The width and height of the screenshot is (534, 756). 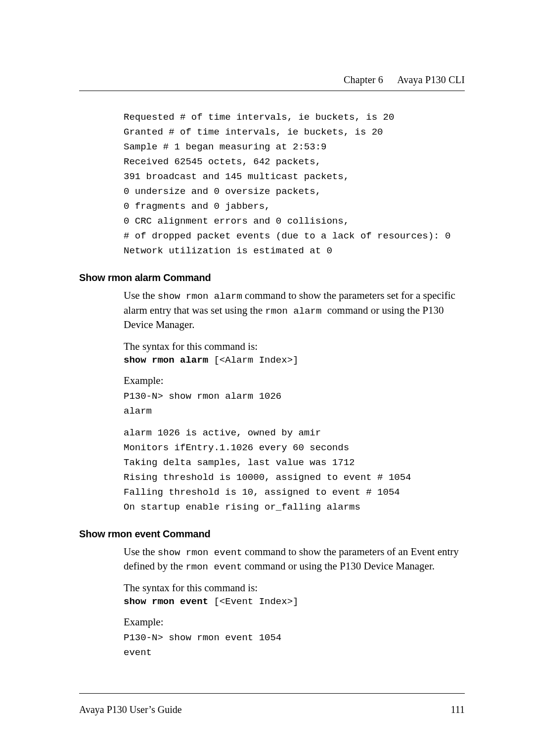 What do you see at coordinates (166, 602) in the screenshot?
I see `syntax-bold: show rmon event` at bounding box center [166, 602].